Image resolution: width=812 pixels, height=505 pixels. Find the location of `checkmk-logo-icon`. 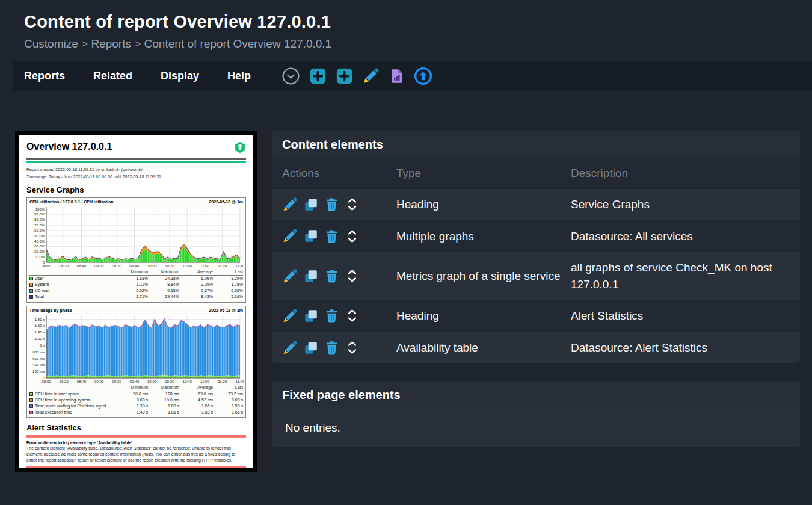

checkmk-logo-icon is located at coordinates (240, 147).